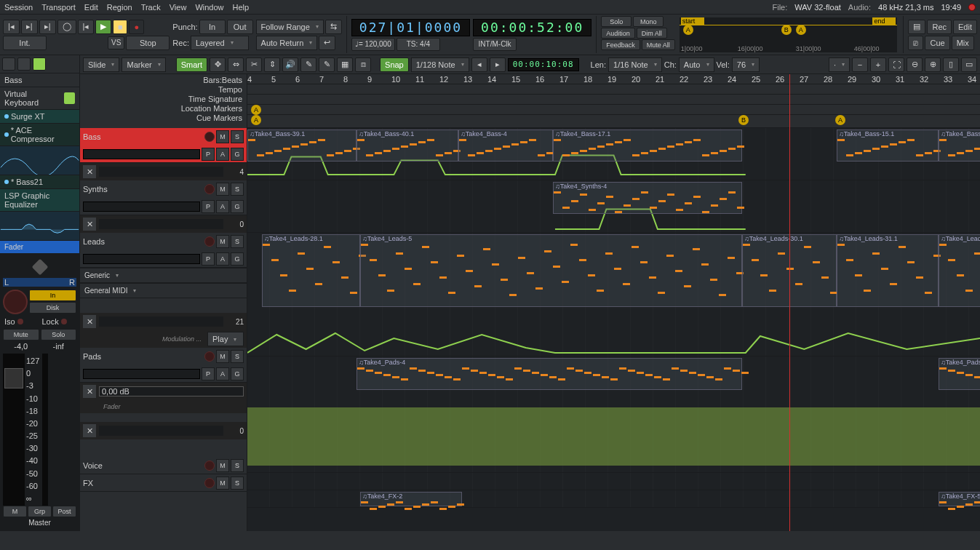  I want to click on automation-modulation: Modulation ...Play, so click(163, 339).